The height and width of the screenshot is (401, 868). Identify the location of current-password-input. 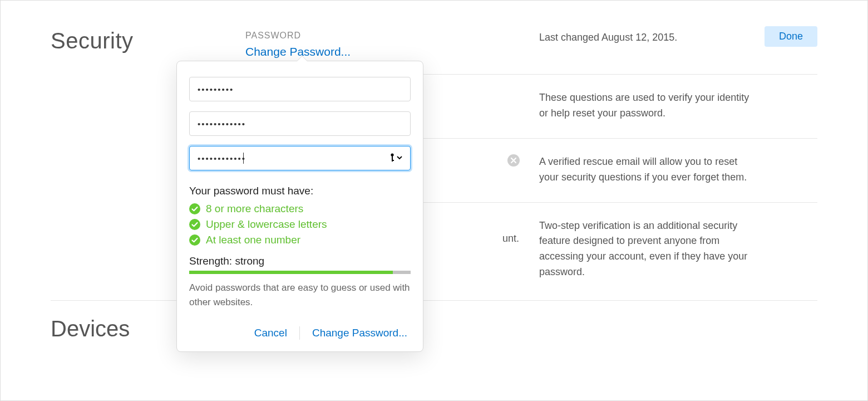
(300, 89).